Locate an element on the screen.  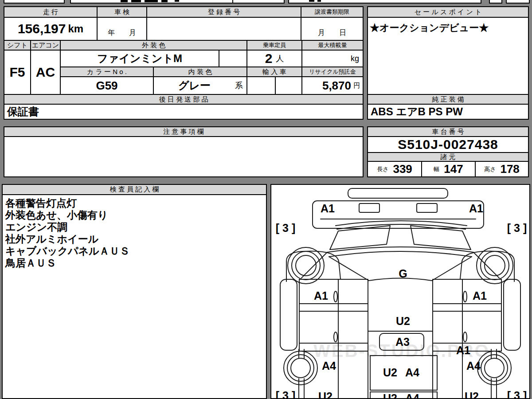
mileage-value: 156,197km is located at coordinates (51, 29).